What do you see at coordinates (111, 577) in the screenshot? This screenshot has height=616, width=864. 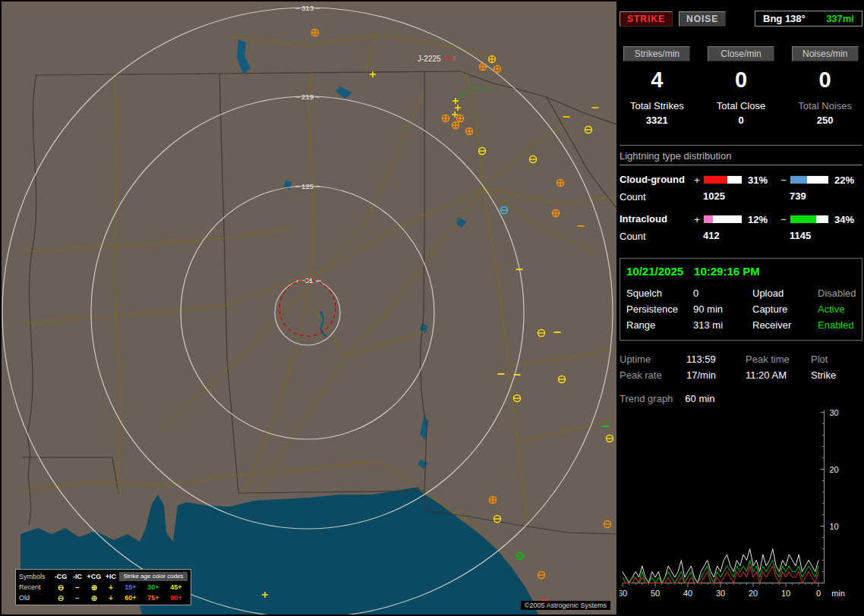 I see `legend-col-pos-ic: +IC` at bounding box center [111, 577].